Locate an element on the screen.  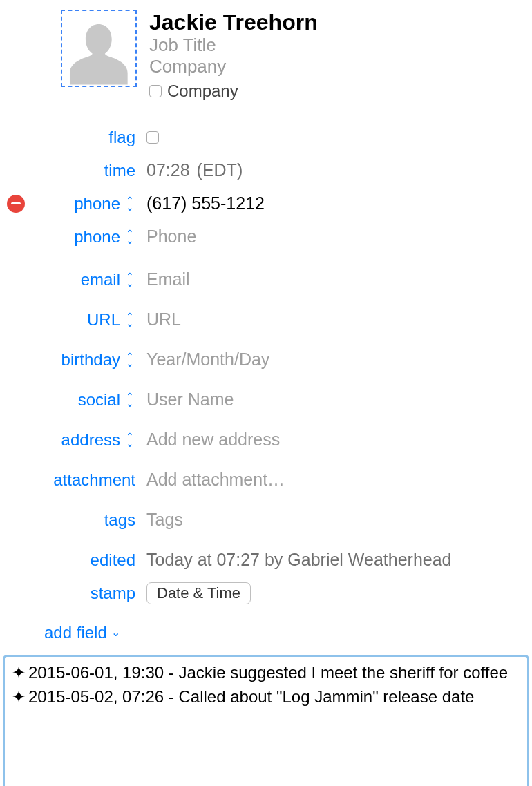
note-line: ✦ 2015-06-01, 19:30 - Jackie suggested I… is located at coordinates (266, 673).